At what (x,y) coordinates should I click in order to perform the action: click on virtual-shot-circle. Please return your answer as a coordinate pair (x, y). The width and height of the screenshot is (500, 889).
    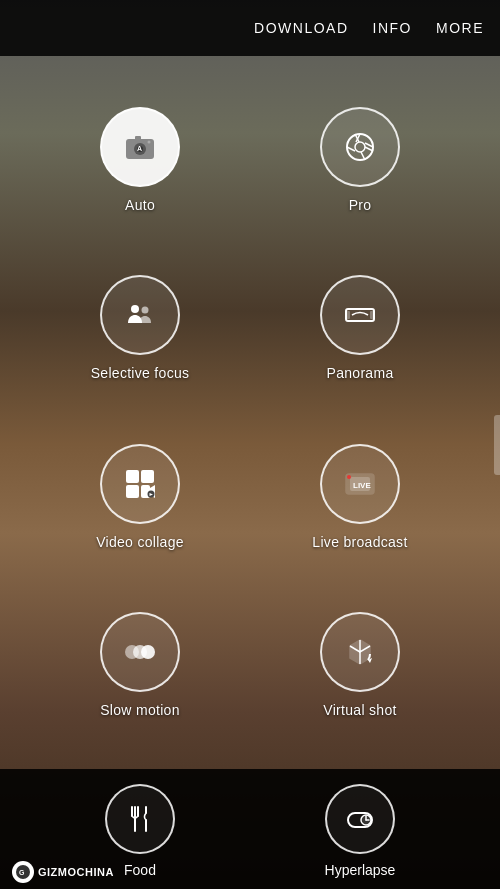
    Looking at the image, I should click on (360, 652).